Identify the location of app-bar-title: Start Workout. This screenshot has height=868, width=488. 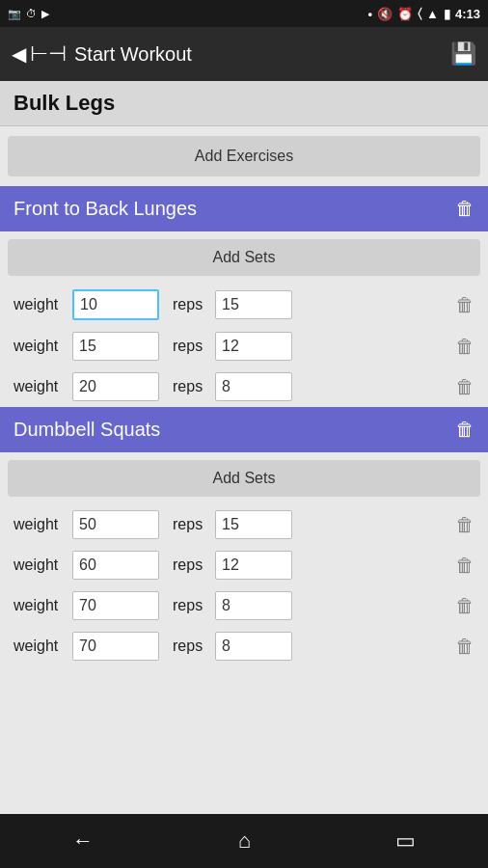
(262, 54).